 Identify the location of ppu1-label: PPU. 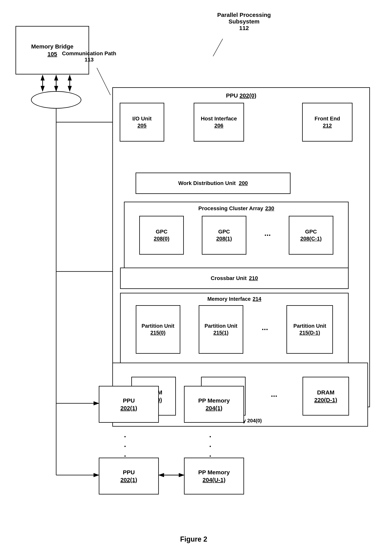
(129, 401).